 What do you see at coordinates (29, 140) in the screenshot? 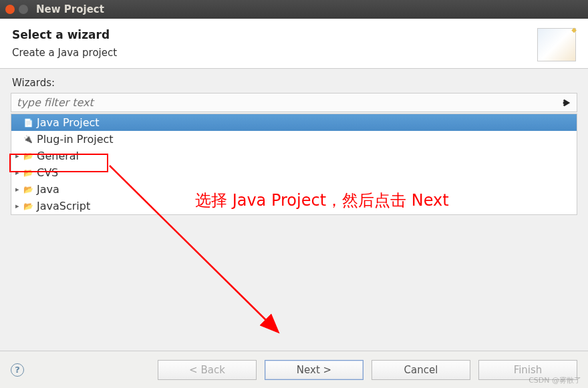
I see `plugin-icon` at bounding box center [29, 140].